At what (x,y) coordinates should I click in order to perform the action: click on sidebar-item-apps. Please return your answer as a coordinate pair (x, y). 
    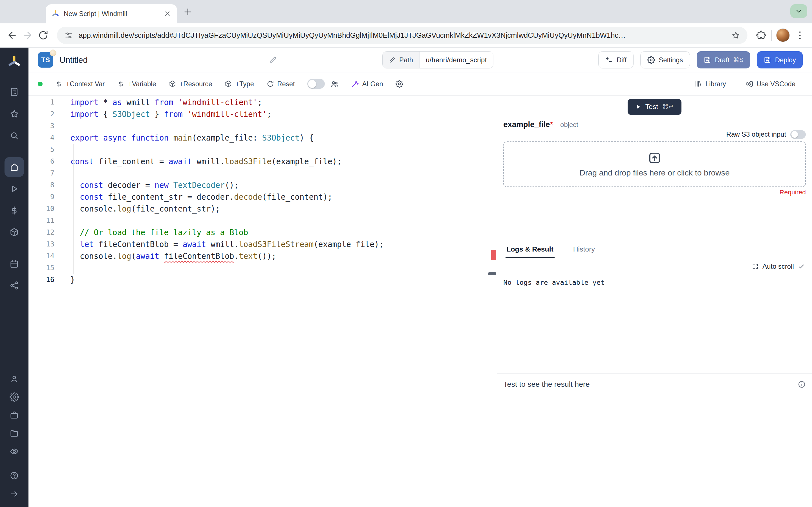
    Looking at the image, I should click on (14, 92).